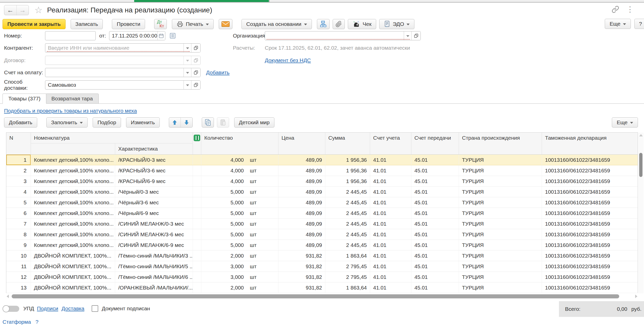 This screenshot has height=325, width=644. What do you see at coordinates (70, 111) in the screenshot?
I see `fur-goods-check-link: Подобрать и проверить товары из натураль…` at bounding box center [70, 111].